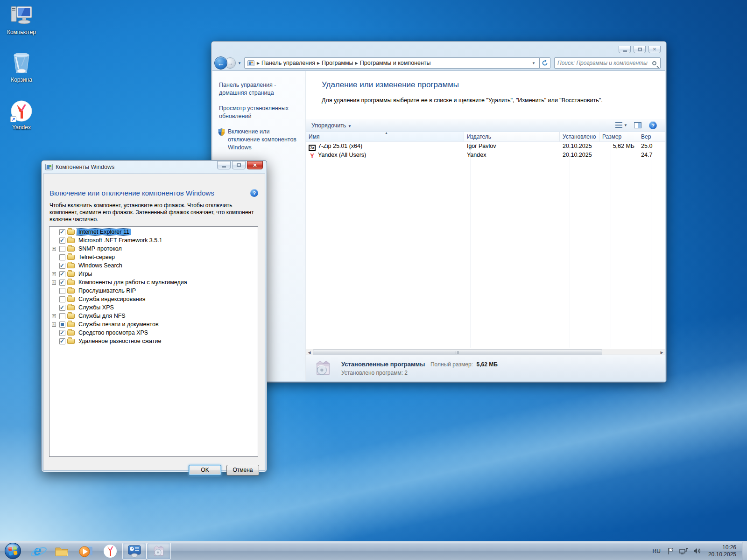 The image size is (747, 560). What do you see at coordinates (670, 551) in the screenshot?
I see `action-center-flag-icon` at bounding box center [670, 551].